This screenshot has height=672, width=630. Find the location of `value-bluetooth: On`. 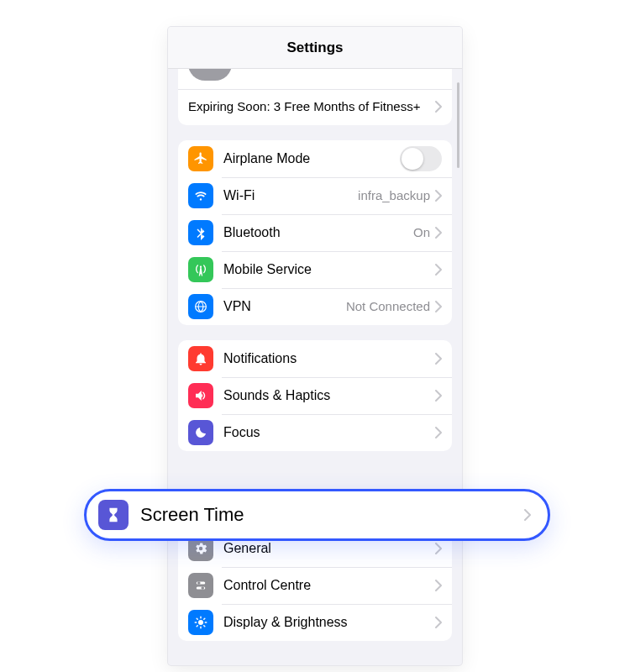

value-bluetooth: On is located at coordinates (422, 232).